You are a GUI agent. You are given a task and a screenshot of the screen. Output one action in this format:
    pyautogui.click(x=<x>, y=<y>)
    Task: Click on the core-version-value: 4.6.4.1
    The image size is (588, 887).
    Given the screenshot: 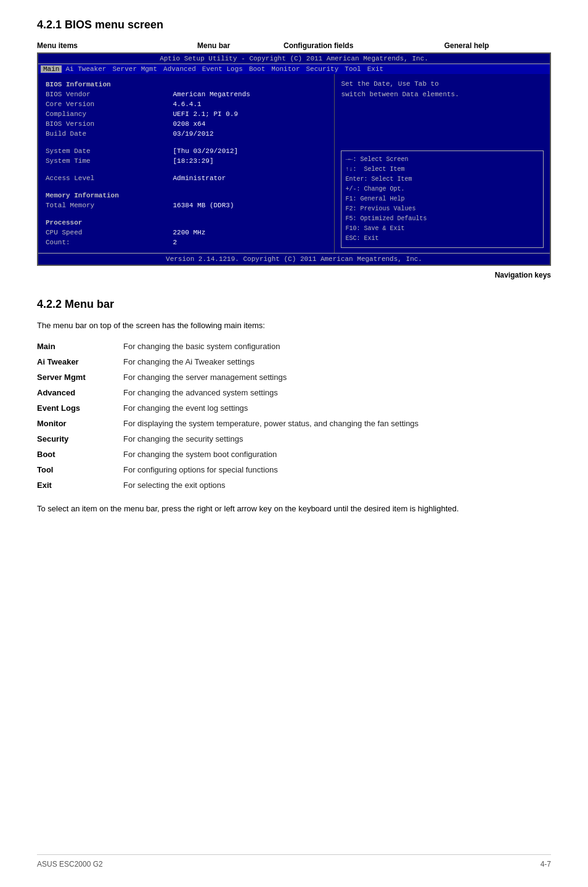 What is the action you would take?
    pyautogui.click(x=250, y=104)
    